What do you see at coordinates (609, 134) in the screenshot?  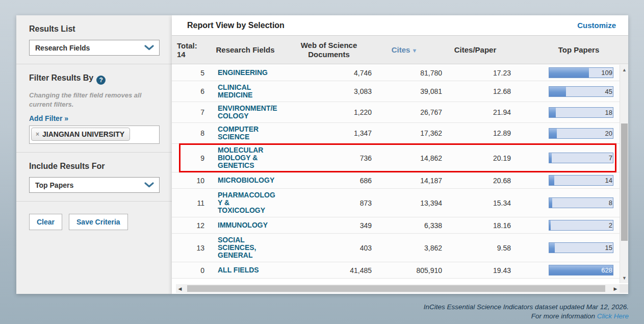 I see `top-papers-value: 20` at bounding box center [609, 134].